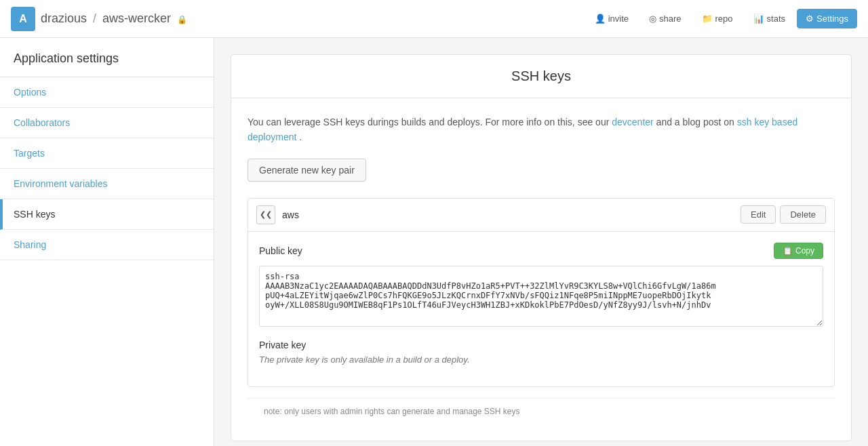 This screenshot has width=868, height=446. Describe the element at coordinates (434, 19) in the screenshot. I see `top-navigation: A drazious / aws-wercker 🔒 👤 invite ◎ sh…` at that location.